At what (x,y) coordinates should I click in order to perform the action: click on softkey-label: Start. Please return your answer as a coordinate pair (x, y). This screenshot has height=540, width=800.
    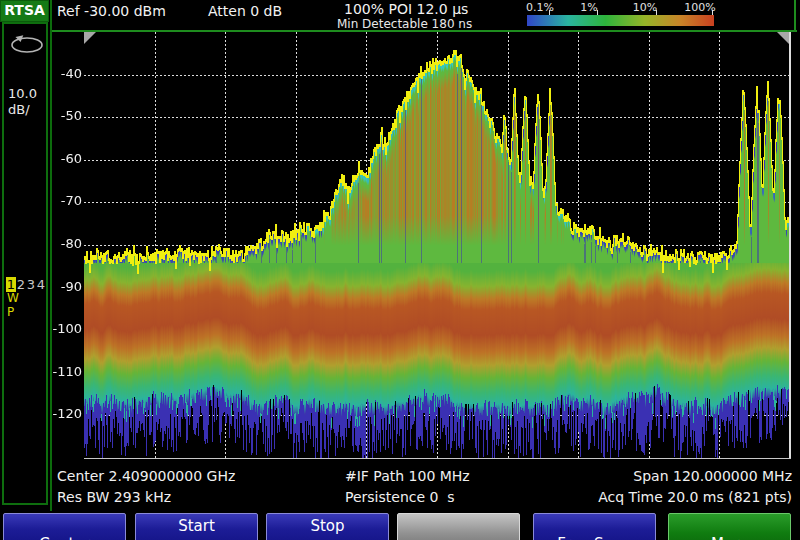
    Looking at the image, I should click on (196, 524).